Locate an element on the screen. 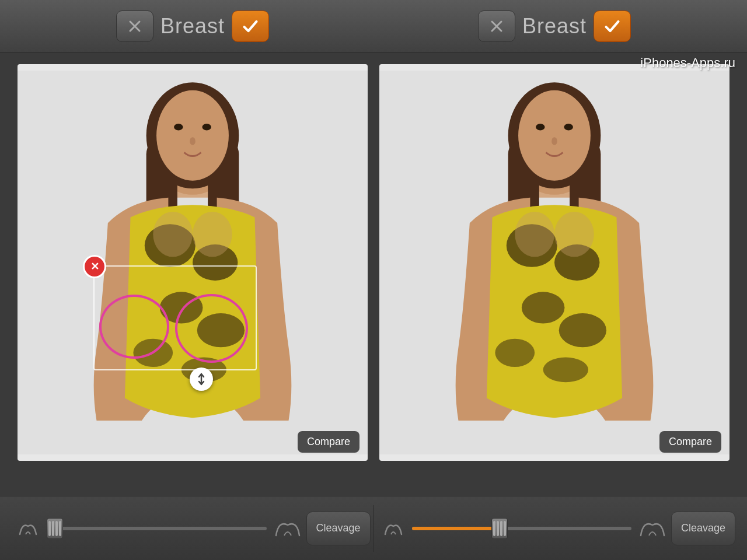 The width and height of the screenshot is (747, 560). left-adjustment-circle is located at coordinates (134, 327).